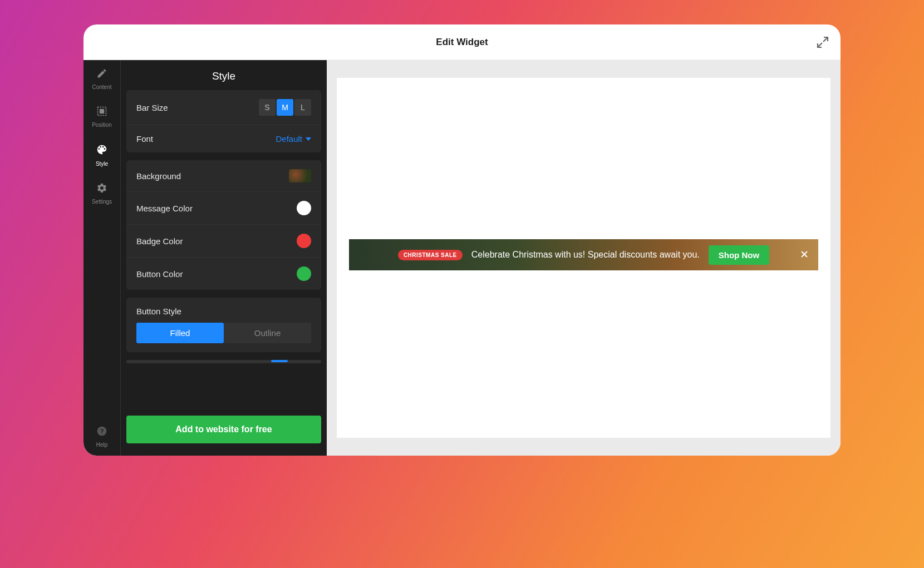 This screenshot has width=924, height=568. I want to click on row-font: Font Default, so click(224, 139).